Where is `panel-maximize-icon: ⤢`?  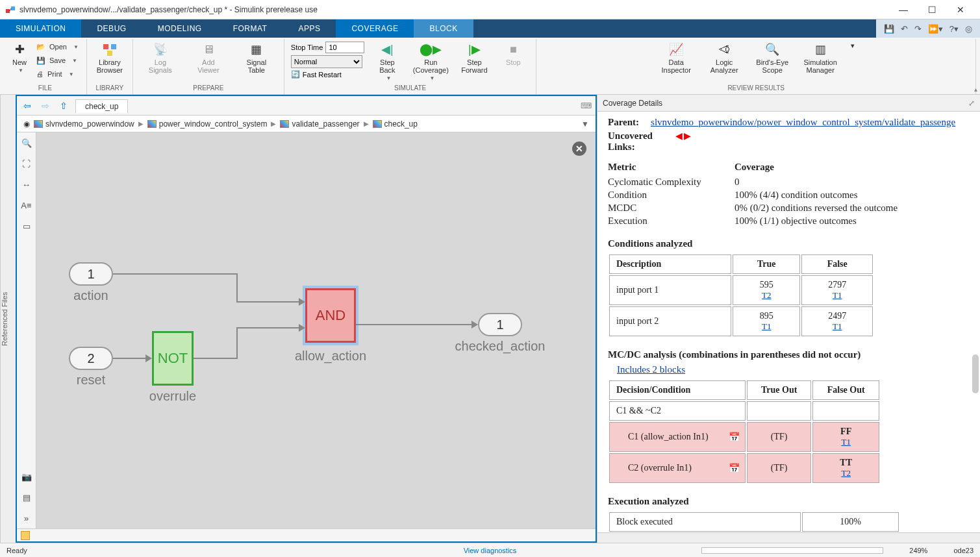 panel-maximize-icon: ⤢ is located at coordinates (972, 103).